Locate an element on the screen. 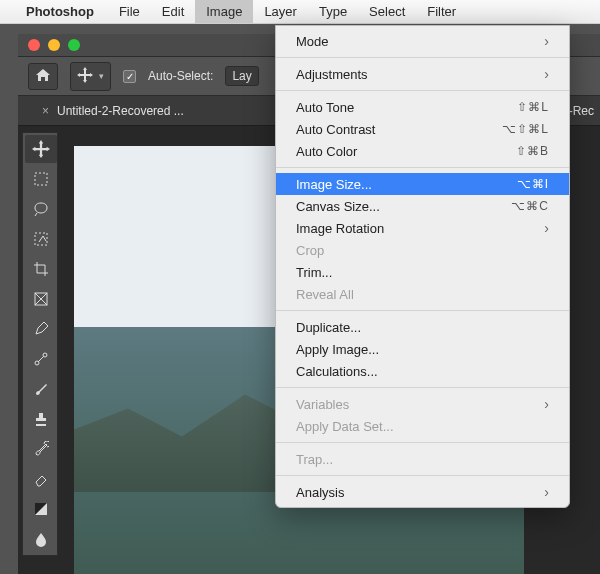 This screenshot has height=574, width=600. menu-item-label: Canvas Size... is located at coordinates (338, 206).